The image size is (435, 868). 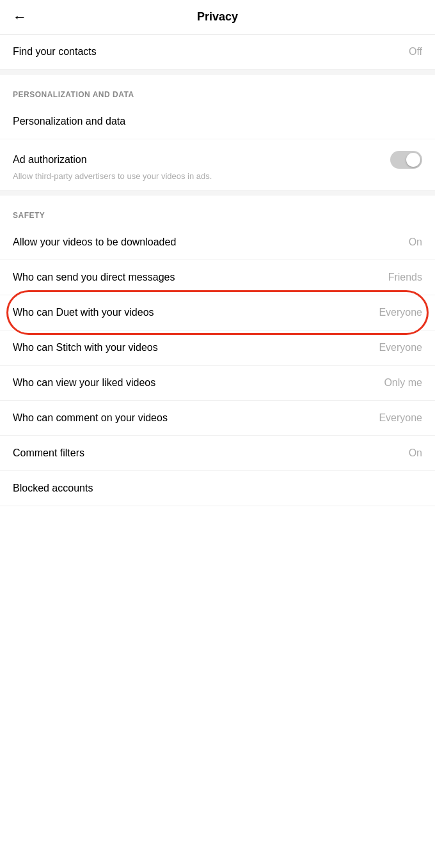 I want to click on toggle-knob, so click(x=413, y=160).